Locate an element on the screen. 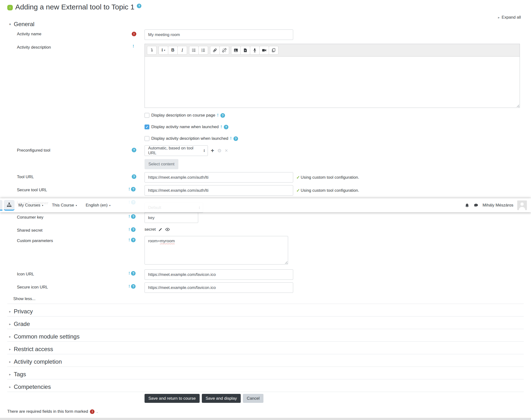 The height and width of the screenshot is (420, 531). video-camera-icon is located at coordinates (264, 50).